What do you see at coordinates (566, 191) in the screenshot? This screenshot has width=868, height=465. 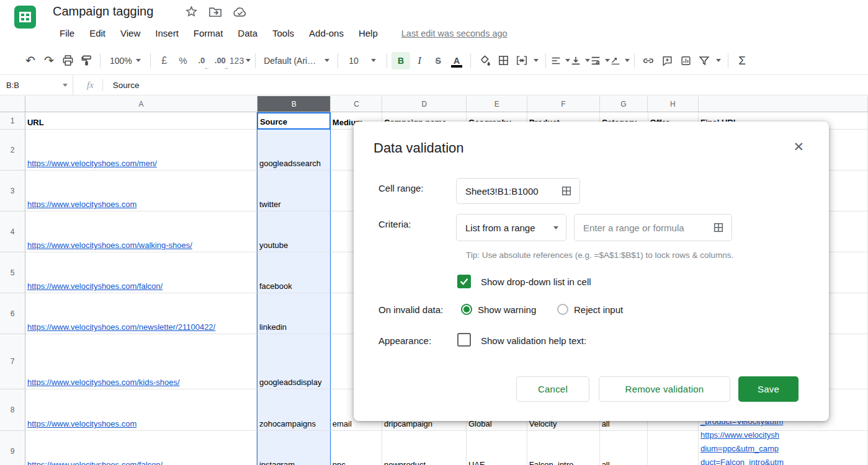 I see `select-range-icon` at bounding box center [566, 191].